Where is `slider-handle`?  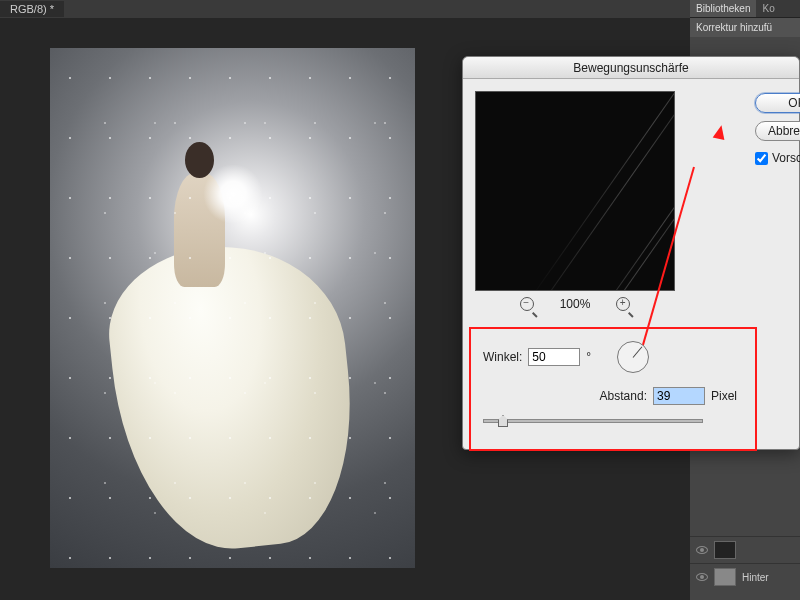
slider-handle is located at coordinates (503, 421).